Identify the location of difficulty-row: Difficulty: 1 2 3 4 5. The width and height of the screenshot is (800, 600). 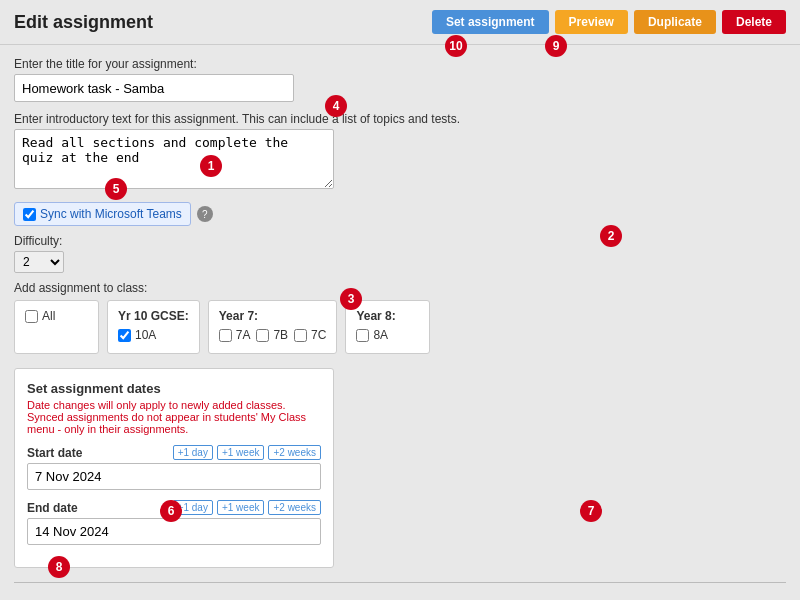
(400, 254).